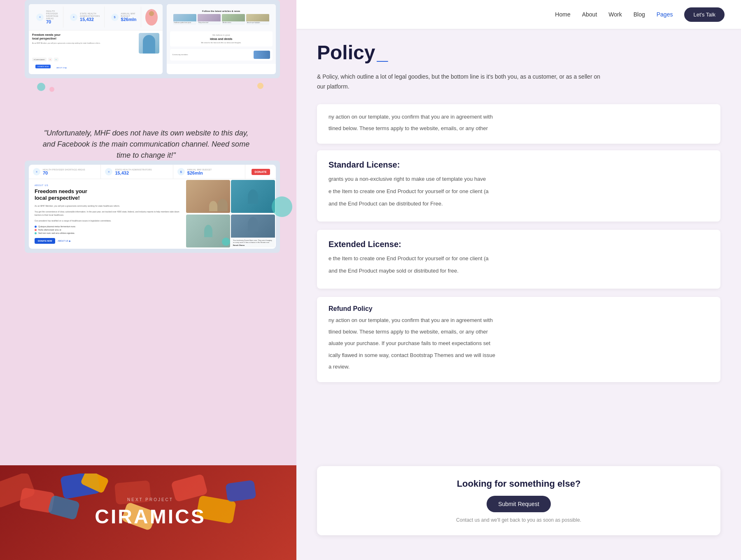 The height and width of the screenshot is (560, 741). Describe the element at coordinates (519, 259) in the screenshot. I see `extended-license-card: Extended License: e the Item to create o…` at that location.